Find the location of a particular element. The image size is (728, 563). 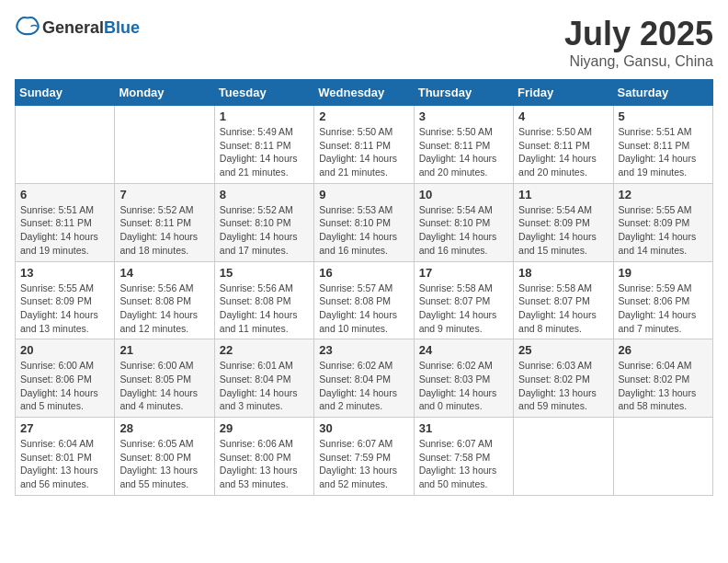

calendar-cell: 24Sunrise: 6:02 AM Sunset: 8:03 PM Dayli… is located at coordinates (463, 379).